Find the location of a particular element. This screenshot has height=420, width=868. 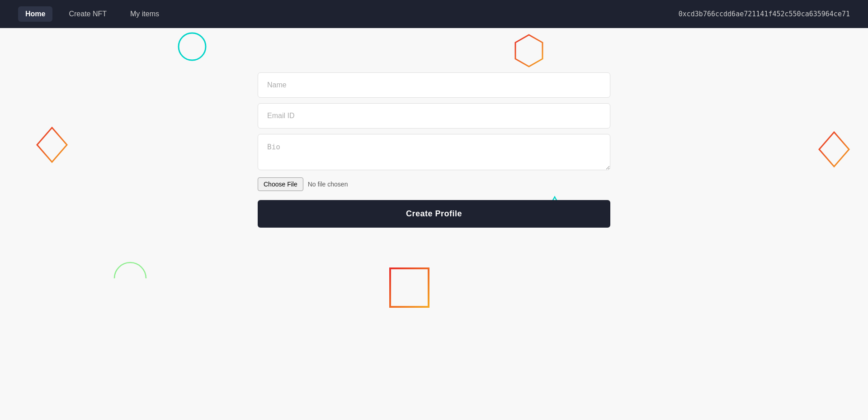

choose-file-button: Choose File is located at coordinates (280, 184).